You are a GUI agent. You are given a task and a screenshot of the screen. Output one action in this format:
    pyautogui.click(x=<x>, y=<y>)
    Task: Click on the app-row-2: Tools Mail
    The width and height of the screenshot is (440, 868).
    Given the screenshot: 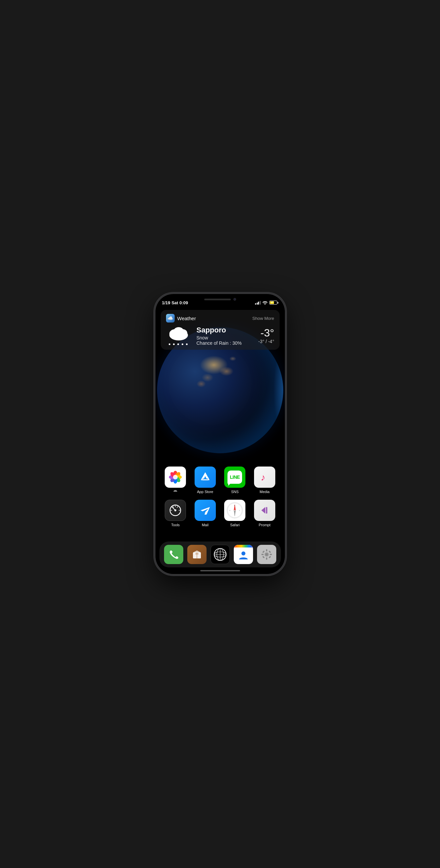 What is the action you would take?
    pyautogui.click(x=220, y=514)
    